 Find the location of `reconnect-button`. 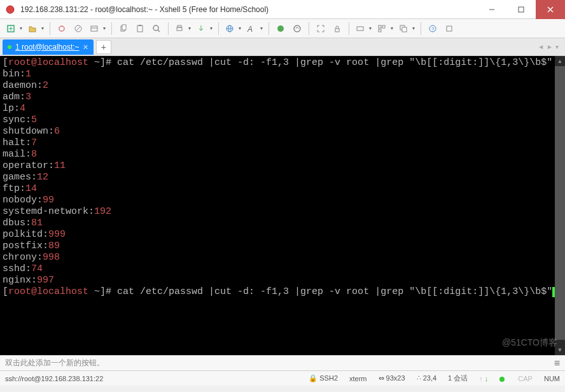

reconnect-button is located at coordinates (62, 29).